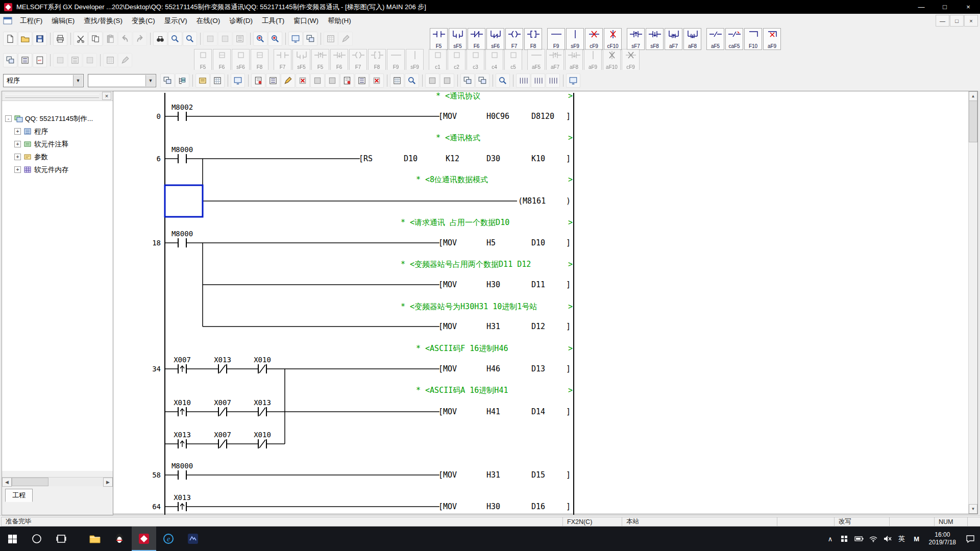 Image resolution: width=980 pixels, height=551 pixels. What do you see at coordinates (387, 285) in the screenshot?
I see `ladder-rung: [MOVH30D11]` at bounding box center [387, 285].